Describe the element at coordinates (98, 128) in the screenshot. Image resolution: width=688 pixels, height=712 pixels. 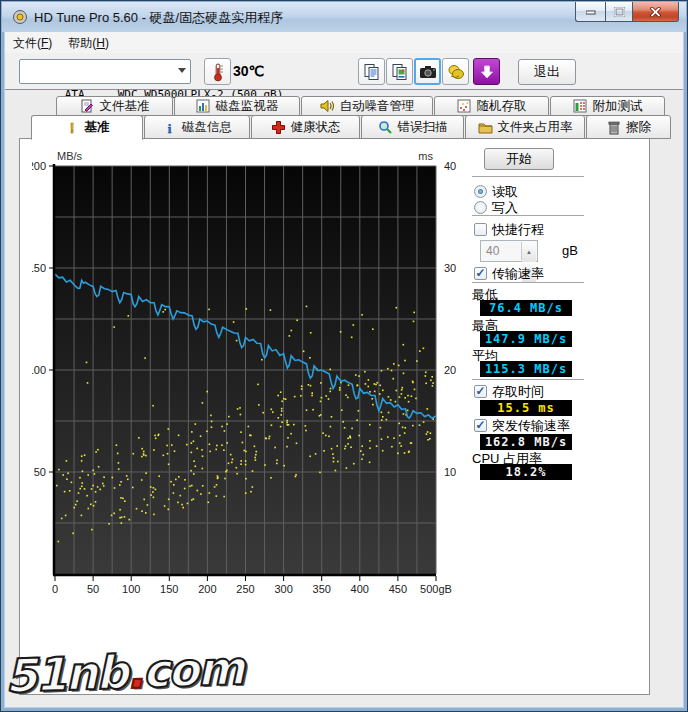
I see `tab-label: 基准` at that location.